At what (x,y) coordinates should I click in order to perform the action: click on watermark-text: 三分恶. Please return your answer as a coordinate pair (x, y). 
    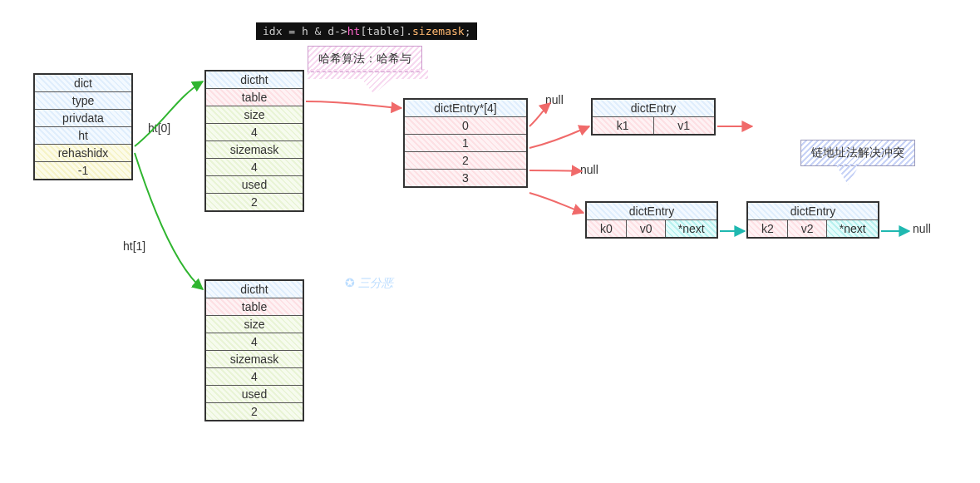
    Looking at the image, I should click on (376, 283).